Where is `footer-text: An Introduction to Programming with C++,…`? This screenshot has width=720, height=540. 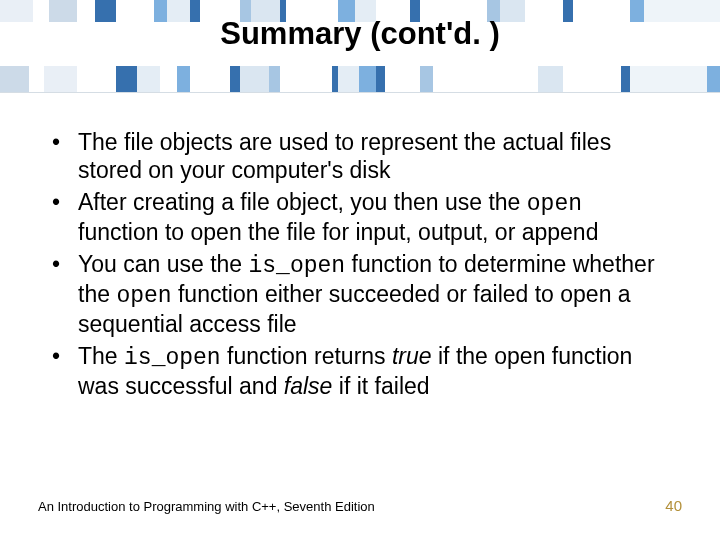
footer-text: An Introduction to Programming with C++,… is located at coordinates (360, 506).